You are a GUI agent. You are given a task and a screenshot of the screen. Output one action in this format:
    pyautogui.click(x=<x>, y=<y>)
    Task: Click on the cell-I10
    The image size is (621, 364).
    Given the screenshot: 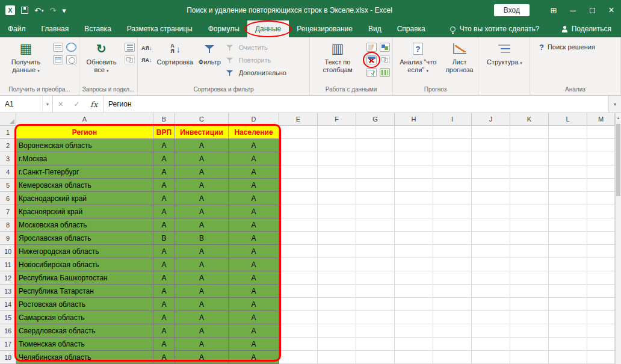 What is the action you would take?
    pyautogui.click(x=453, y=251)
    